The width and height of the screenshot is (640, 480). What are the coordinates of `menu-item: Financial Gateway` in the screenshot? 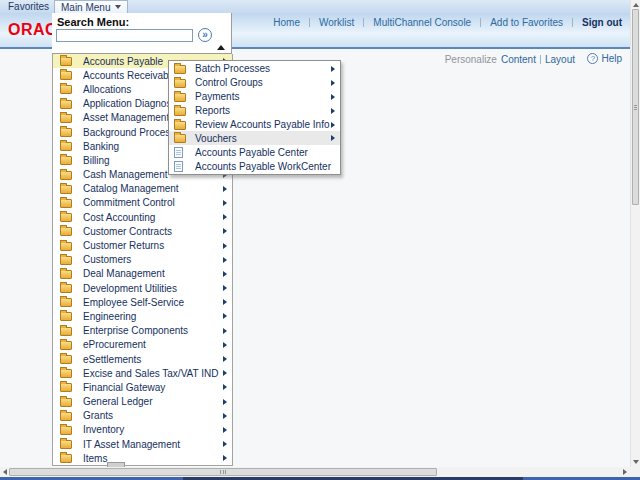 It's located at (142, 387).